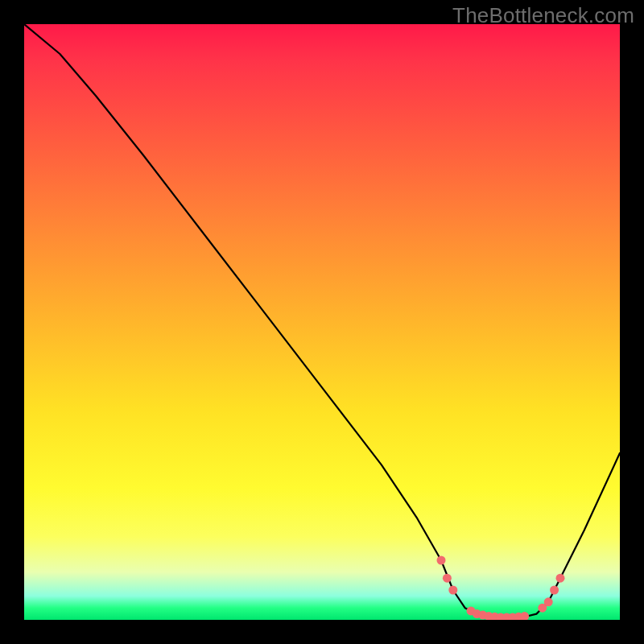 Image resolution: width=644 pixels, height=644 pixels. Describe the element at coordinates (543, 16) in the screenshot. I see `watermark-text: TheBottleneck.com` at that location.